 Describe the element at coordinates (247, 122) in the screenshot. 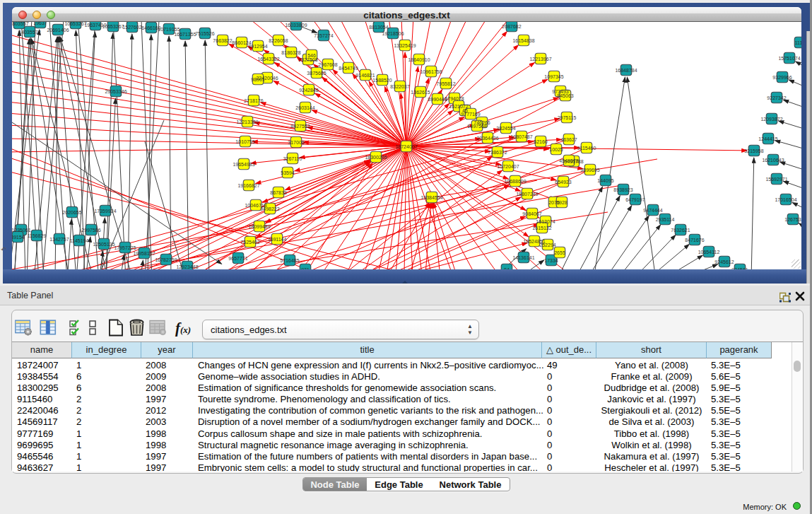

I see `svg-text: 12213389` at that location.